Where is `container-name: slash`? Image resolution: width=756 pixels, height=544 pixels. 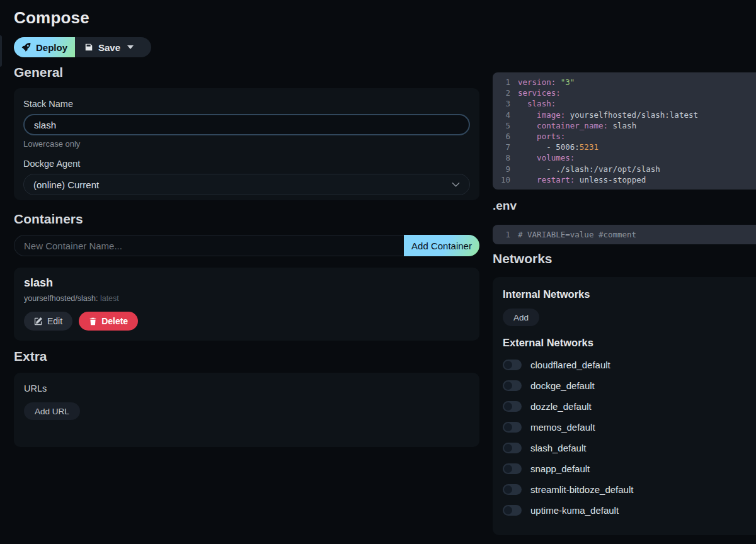
container-name: slash is located at coordinates (247, 283).